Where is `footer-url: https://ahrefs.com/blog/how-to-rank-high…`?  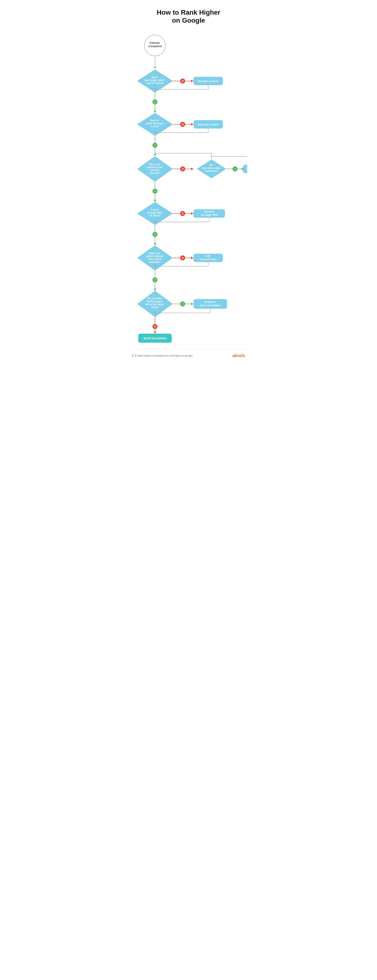 footer-url: https://ahrefs.com/blog/how-to-rank-high… is located at coordinates (165, 355).